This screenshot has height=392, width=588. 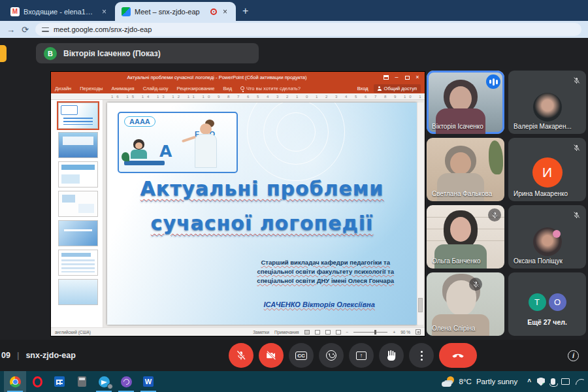 What do you see at coordinates (10, 30) in the screenshot?
I see `forward-arrow-icon: →` at bounding box center [10, 30].